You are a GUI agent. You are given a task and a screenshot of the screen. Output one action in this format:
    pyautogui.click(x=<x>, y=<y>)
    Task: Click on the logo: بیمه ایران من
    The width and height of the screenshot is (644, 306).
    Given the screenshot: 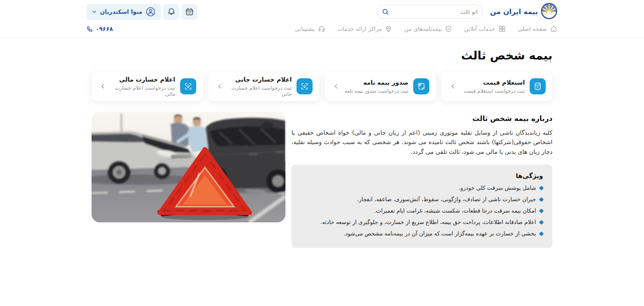 What is the action you would take?
    pyautogui.click(x=524, y=12)
    